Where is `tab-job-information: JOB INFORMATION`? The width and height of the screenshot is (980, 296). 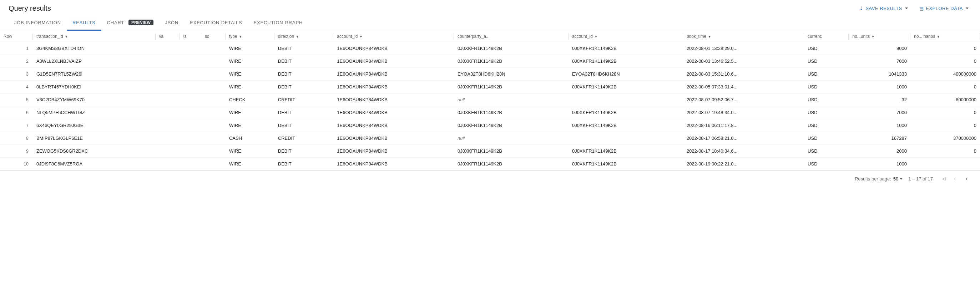 tab-job-information: JOB INFORMATION is located at coordinates (38, 23).